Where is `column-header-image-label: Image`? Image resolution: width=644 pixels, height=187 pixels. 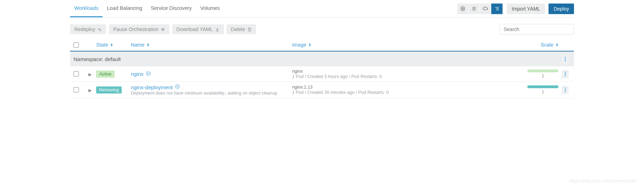
column-header-image-label: Image is located at coordinates (299, 45).